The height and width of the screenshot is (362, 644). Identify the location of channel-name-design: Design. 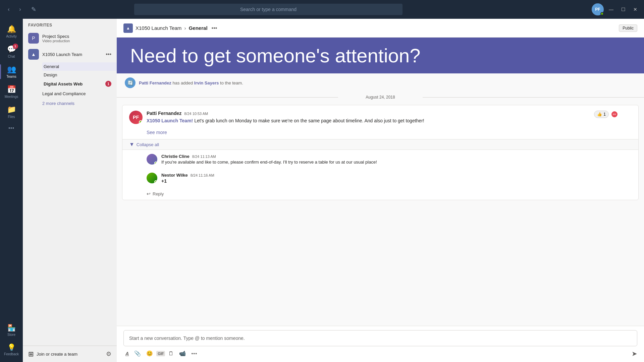
(77, 75).